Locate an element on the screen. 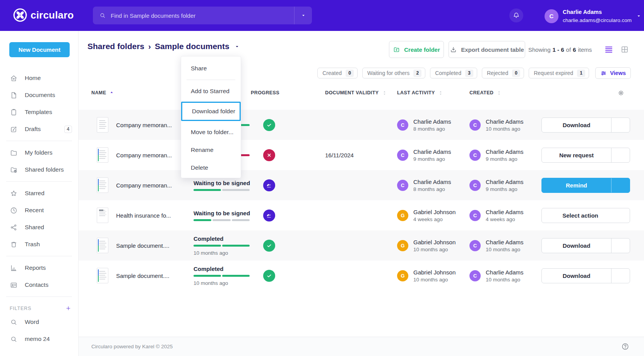 This screenshot has height=356, width=644. footer-text: Circularo powered by Karel © 2025 is located at coordinates (132, 346).